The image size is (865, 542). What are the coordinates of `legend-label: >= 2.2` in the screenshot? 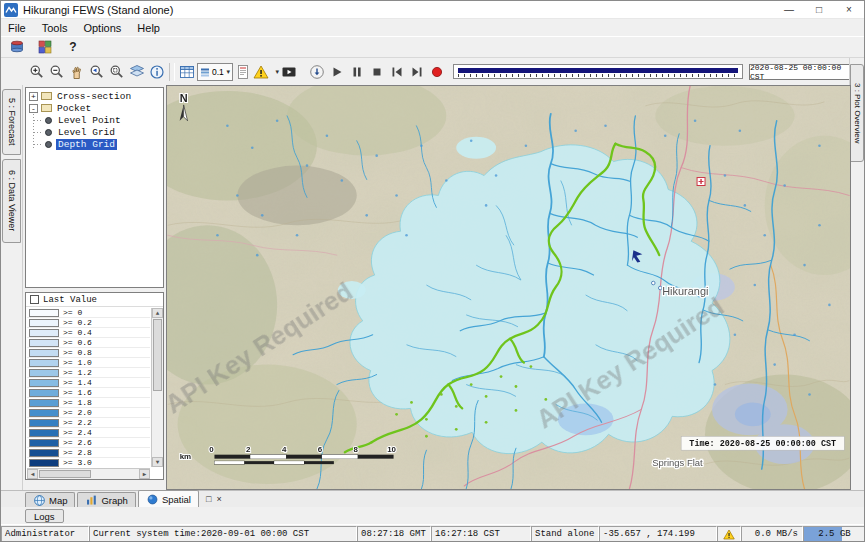 It's located at (78, 422).